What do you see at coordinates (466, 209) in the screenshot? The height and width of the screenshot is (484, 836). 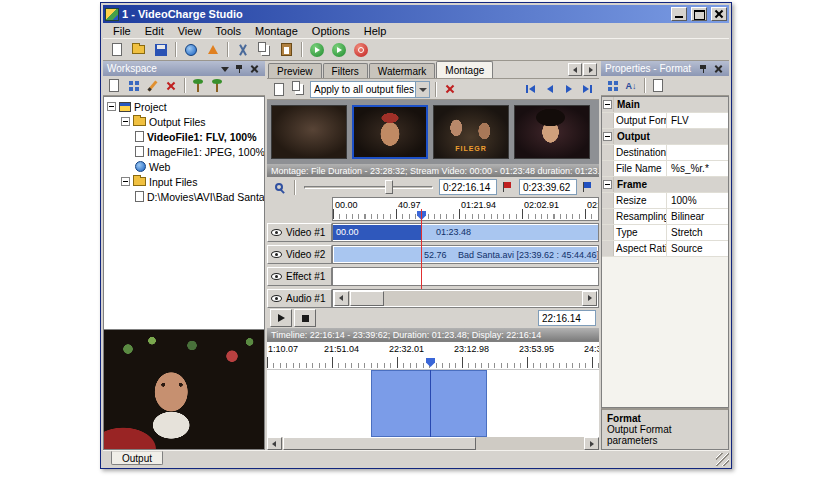 I see `montage-ruler: 00.00 40.97 01:21.94 02:02.91 02:43.8` at bounding box center [466, 209].